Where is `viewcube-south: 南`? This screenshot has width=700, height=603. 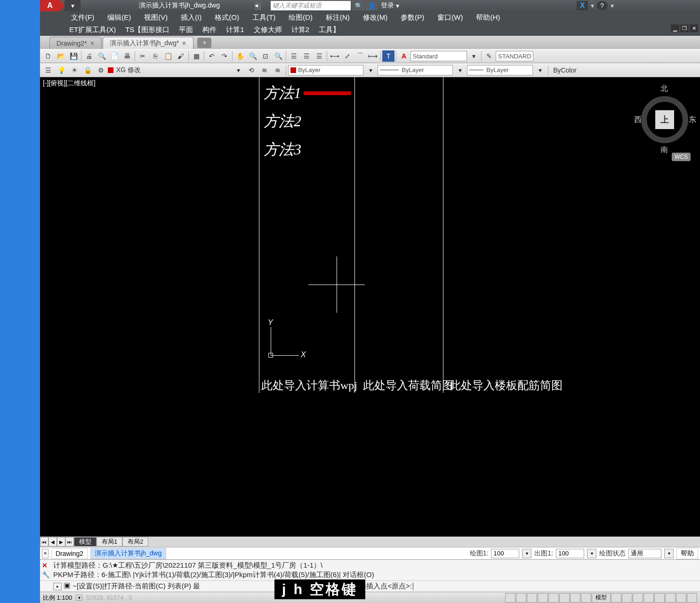 viewcube-south: 南 is located at coordinates (664, 150).